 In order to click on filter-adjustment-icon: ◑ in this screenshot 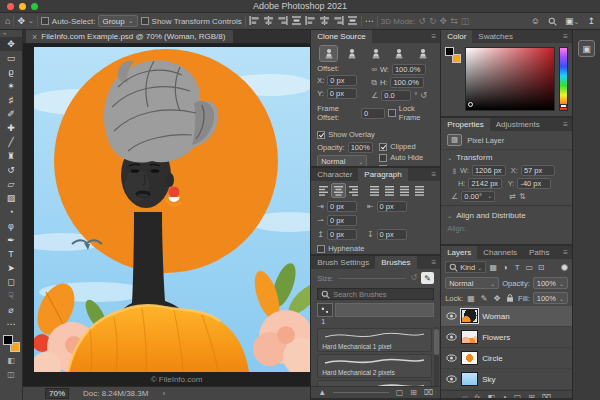, I will do `click(505, 268)`.